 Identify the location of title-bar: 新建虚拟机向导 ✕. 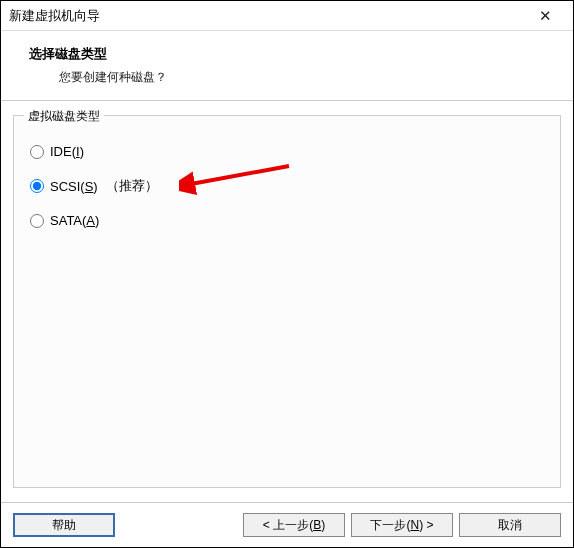
(287, 16).